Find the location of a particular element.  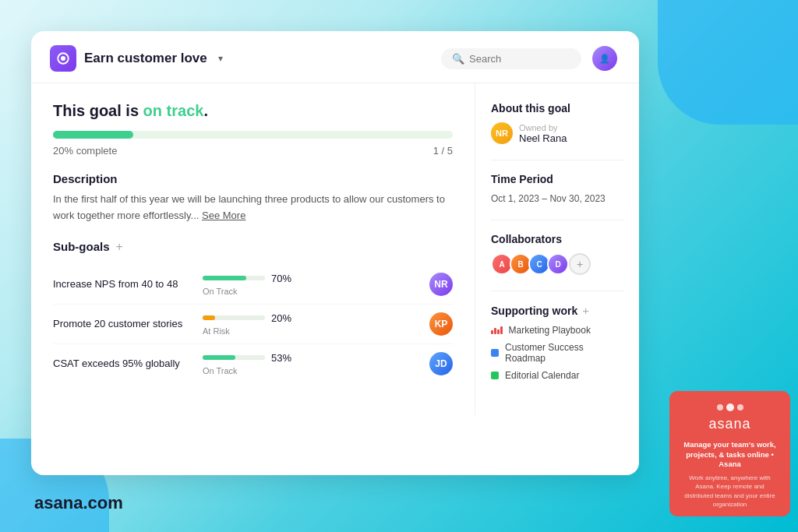

about-section: About this goal NR Owned by Neel Rana is located at coordinates (557, 123).